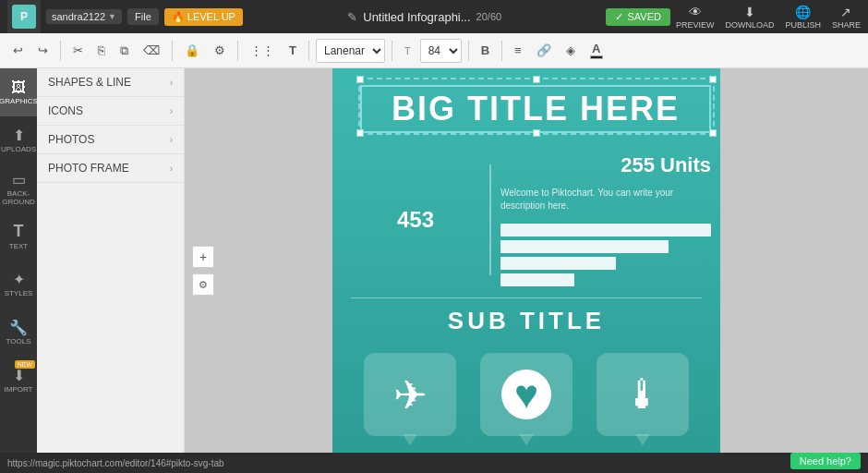  I want to click on bold-button: B, so click(486, 51).